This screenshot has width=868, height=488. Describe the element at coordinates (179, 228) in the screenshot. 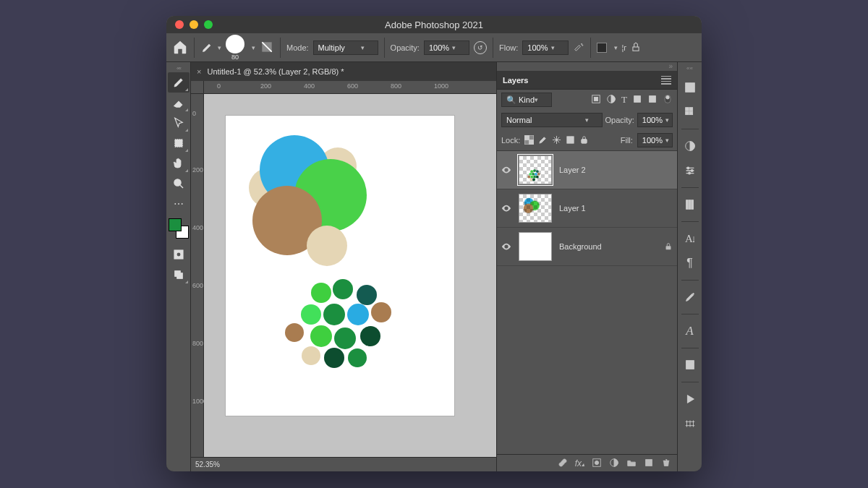

I see `color-swatches` at that location.